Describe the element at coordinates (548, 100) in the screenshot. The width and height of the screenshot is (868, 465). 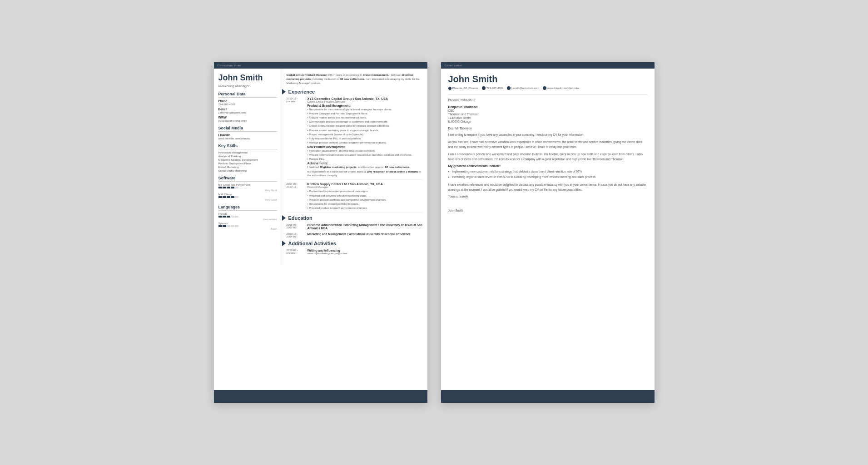
I see `cl-date: Phoenix, 2016-05-17` at that location.